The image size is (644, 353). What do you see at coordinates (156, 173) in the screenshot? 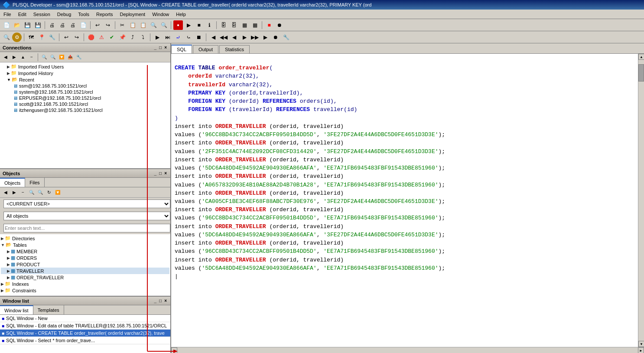
I see `objects-minimize: _` at bounding box center [156, 173].